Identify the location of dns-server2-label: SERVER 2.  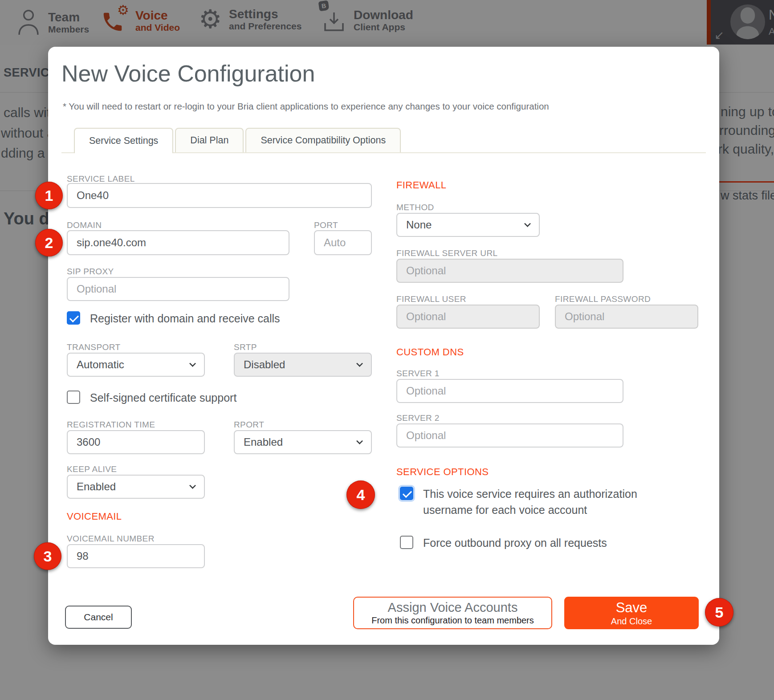
(418, 418).